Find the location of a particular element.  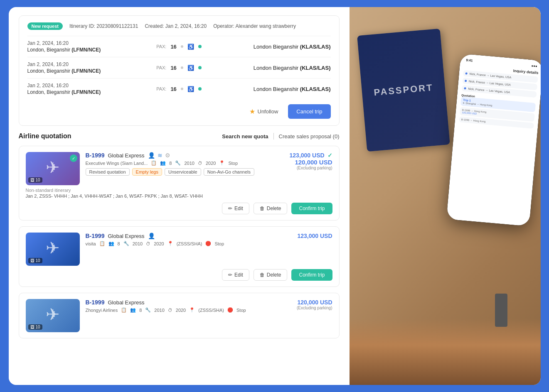

plane-silhouette-icon-3: ✈ is located at coordinates (53, 314).